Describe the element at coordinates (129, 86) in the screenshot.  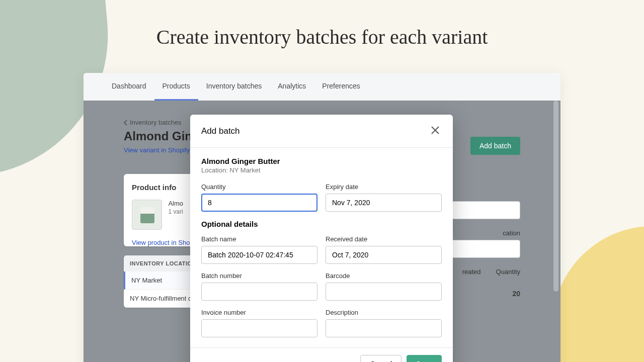
I see `tab-dashboard: Dashboard` at that location.